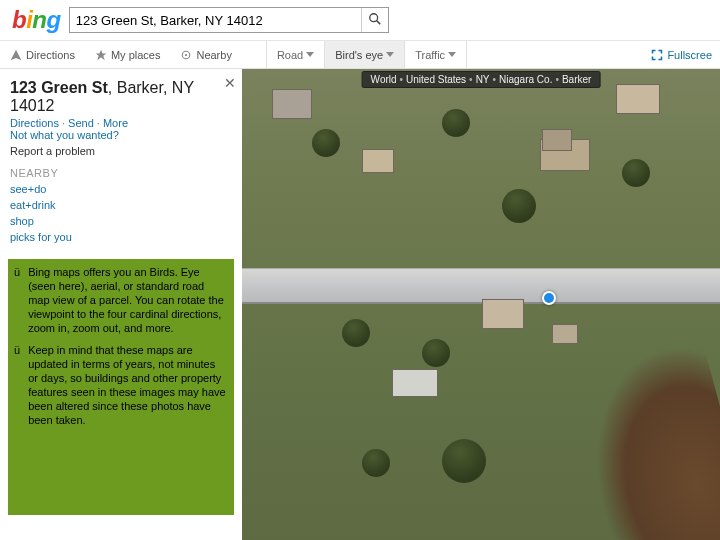  What do you see at coordinates (360, 55) in the screenshot?
I see `toolbar: Directions My places Nearby Road Bird's …` at bounding box center [360, 55].